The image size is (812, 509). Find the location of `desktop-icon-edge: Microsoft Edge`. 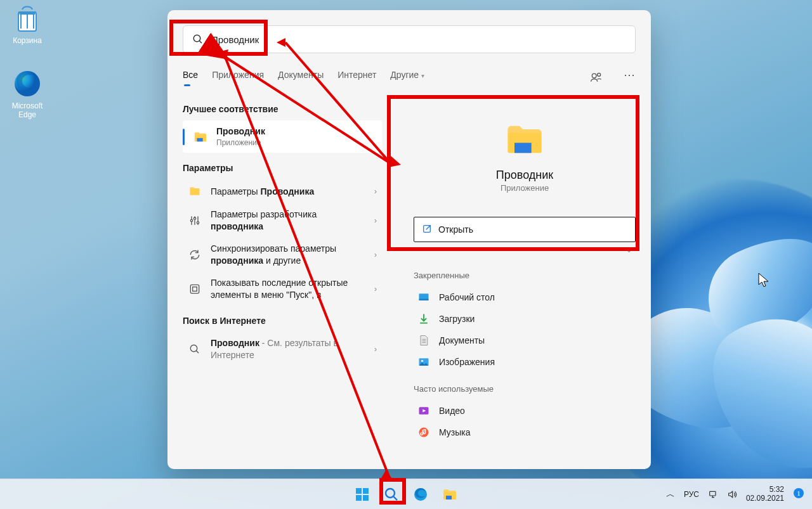

desktop-icon-edge: Microsoft Edge is located at coordinates (27, 94).